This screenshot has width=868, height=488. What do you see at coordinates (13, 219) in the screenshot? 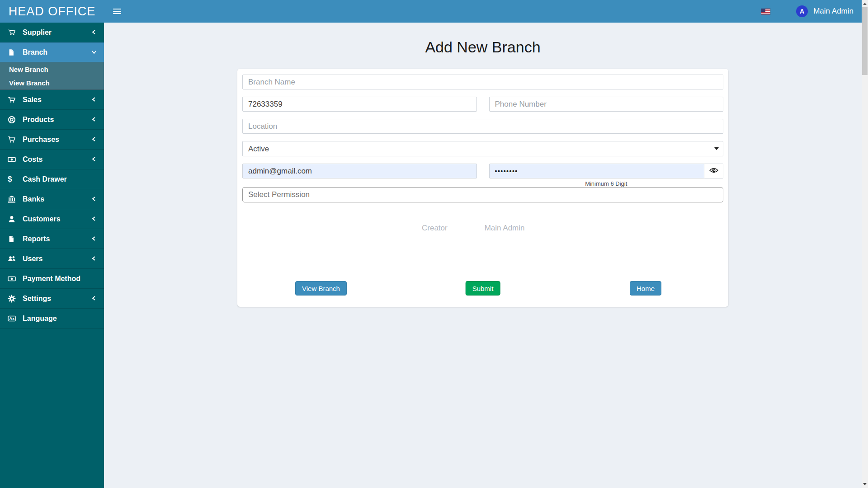
I see `user-icon` at bounding box center [13, 219].